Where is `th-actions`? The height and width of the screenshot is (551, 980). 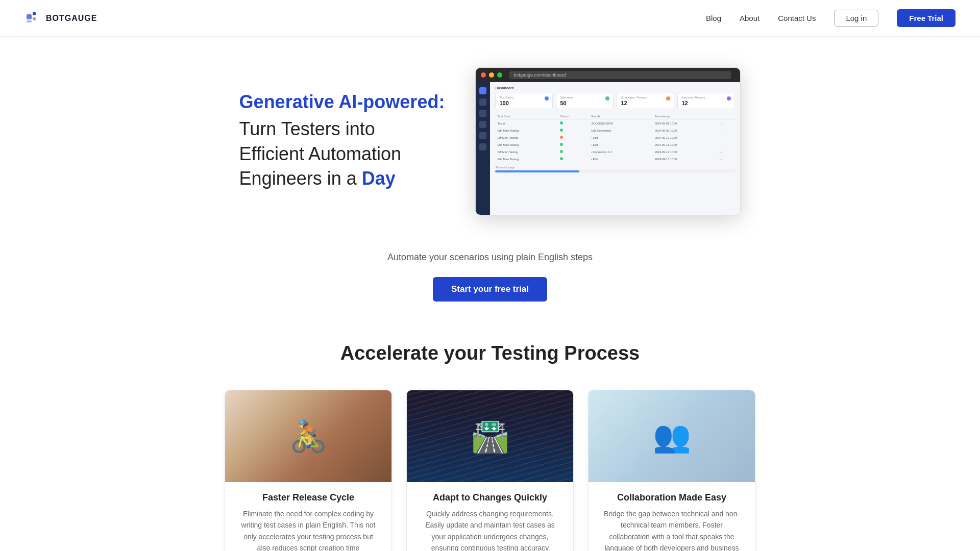
th-actions is located at coordinates (727, 116).